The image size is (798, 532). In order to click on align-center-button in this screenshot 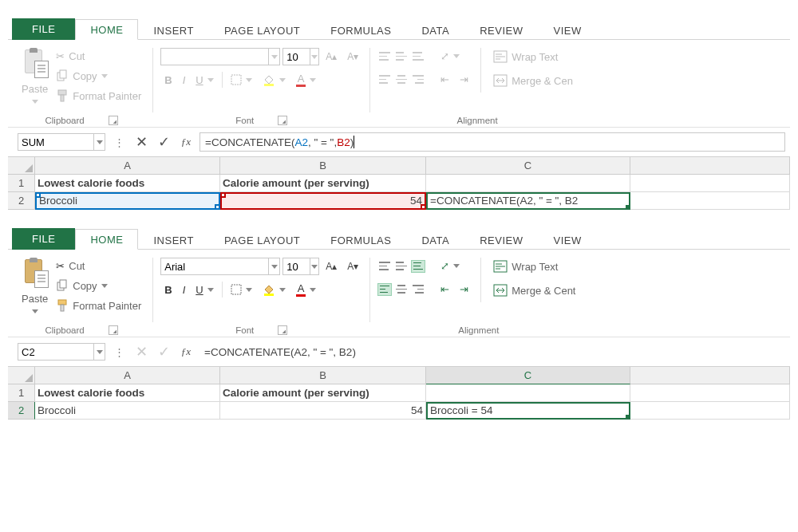, I will do `click(401, 80)`.